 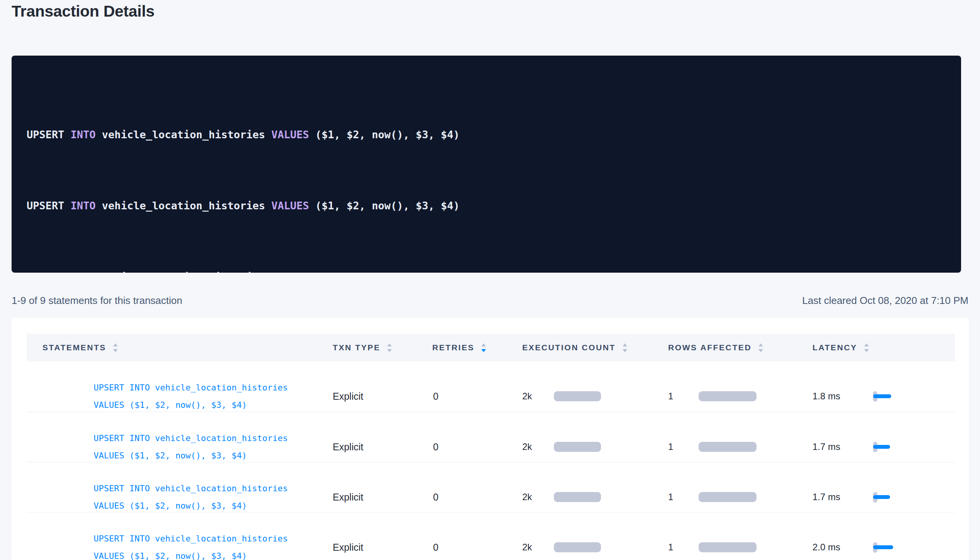 I want to click on latency-cell: 1.8 ms, so click(x=884, y=396).